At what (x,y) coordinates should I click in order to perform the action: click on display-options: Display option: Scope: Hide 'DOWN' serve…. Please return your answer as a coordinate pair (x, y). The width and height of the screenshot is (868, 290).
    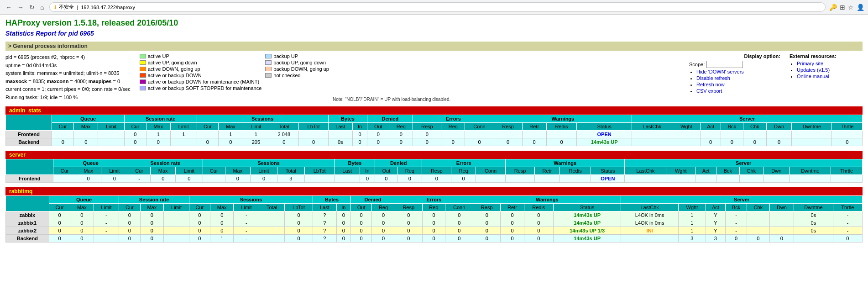
    Looking at the image, I should click on (735, 78).